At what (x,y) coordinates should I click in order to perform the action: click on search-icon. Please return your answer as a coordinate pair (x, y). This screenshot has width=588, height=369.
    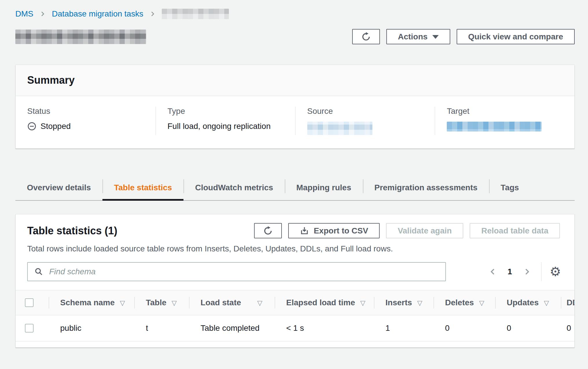
    Looking at the image, I should click on (39, 272).